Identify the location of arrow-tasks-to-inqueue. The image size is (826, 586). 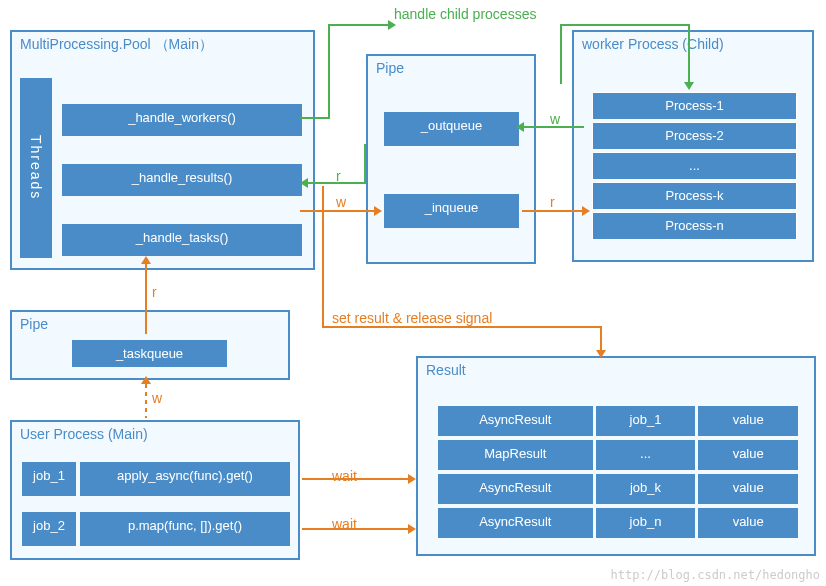
(351, 211).